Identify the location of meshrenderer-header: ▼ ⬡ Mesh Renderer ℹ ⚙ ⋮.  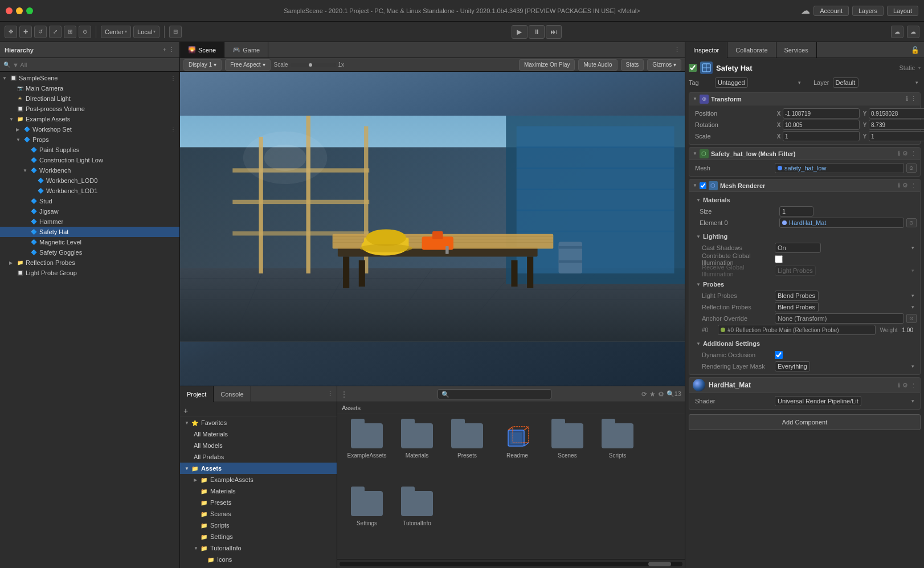
(804, 186).